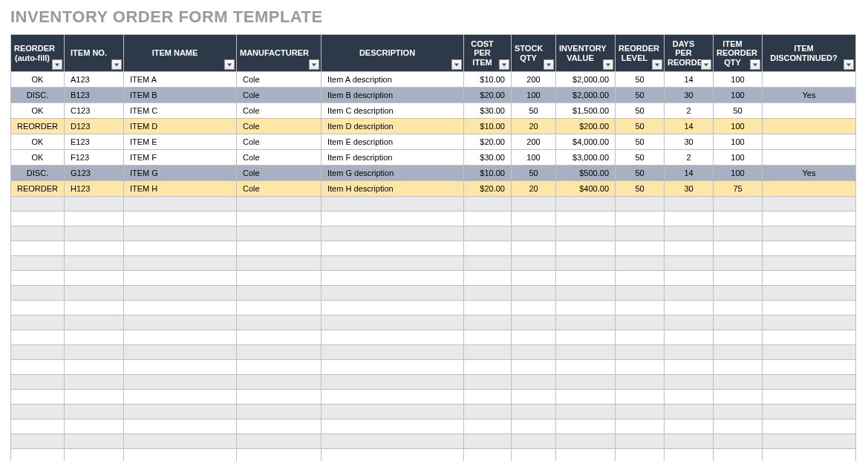  I want to click on cell-days-per-reorder: 30, so click(689, 143).